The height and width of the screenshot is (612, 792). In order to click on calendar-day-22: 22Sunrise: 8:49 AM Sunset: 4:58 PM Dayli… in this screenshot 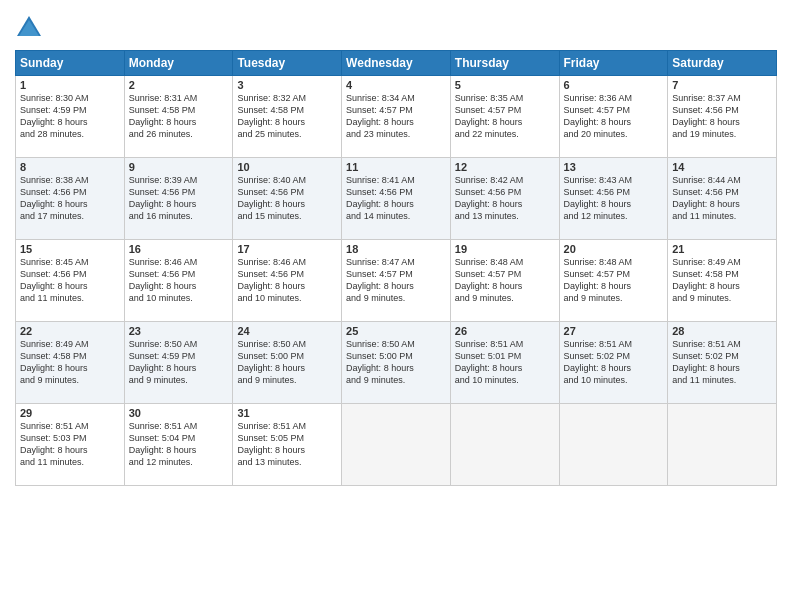, I will do `click(70, 363)`.